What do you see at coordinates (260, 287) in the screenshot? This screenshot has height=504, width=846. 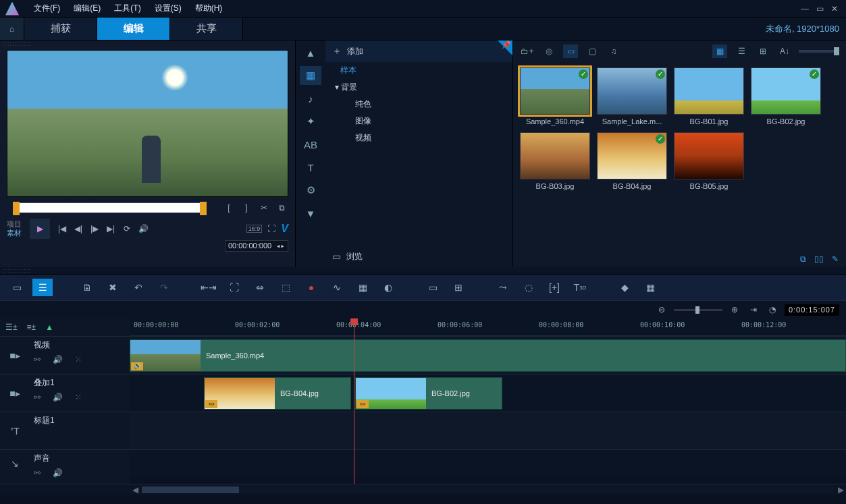 I see `pan-button: ⇔` at bounding box center [260, 287].